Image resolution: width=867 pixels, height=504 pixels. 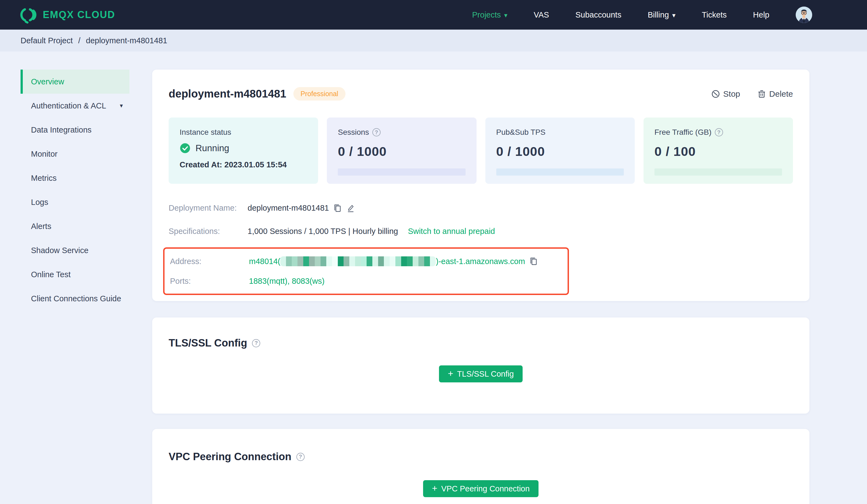 I want to click on sidebar-item-overview: Overview, so click(x=75, y=81).